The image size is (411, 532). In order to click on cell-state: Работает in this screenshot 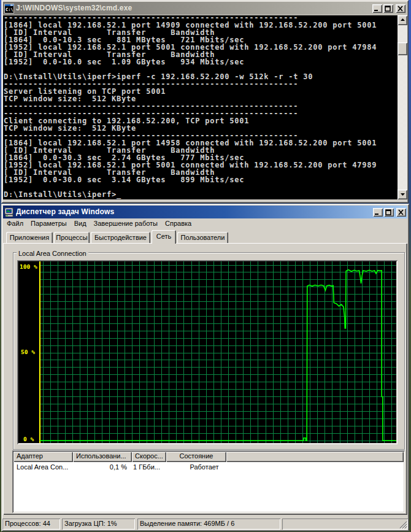, I will do `click(204, 467)`.